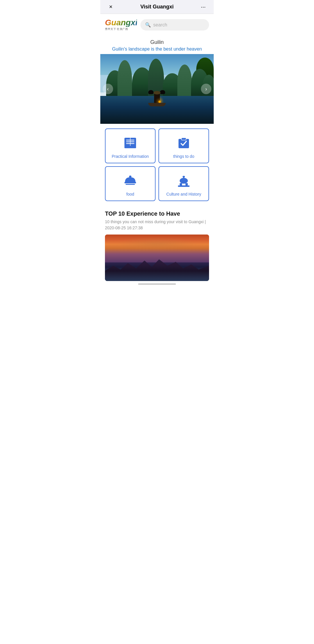 The image size is (314, 644). Describe the element at coordinates (157, 284) in the screenshot. I see `home-indicator` at that location.